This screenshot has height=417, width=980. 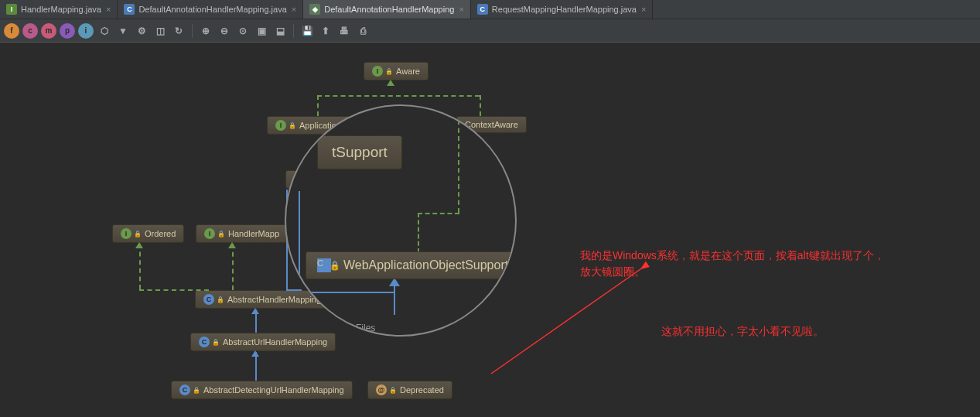 What do you see at coordinates (254, 234) in the screenshot?
I see `node-label: HandlerMapp` at bounding box center [254, 234].